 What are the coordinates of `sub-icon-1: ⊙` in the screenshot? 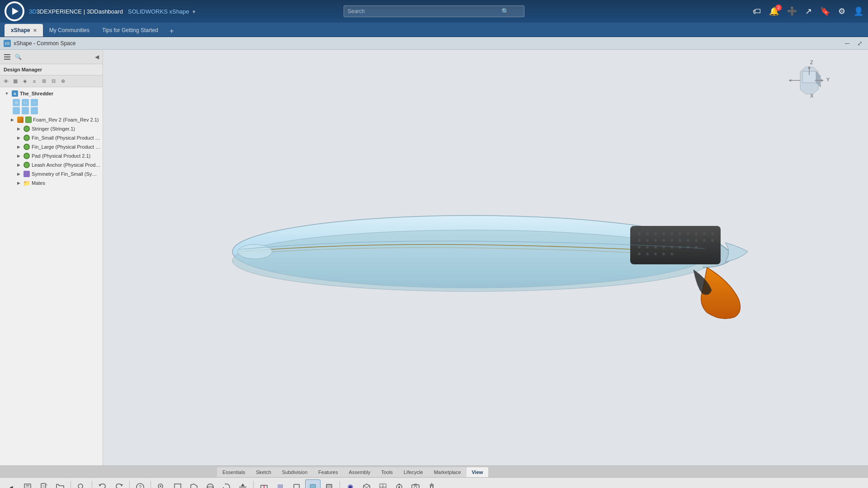 It's located at (16, 103).